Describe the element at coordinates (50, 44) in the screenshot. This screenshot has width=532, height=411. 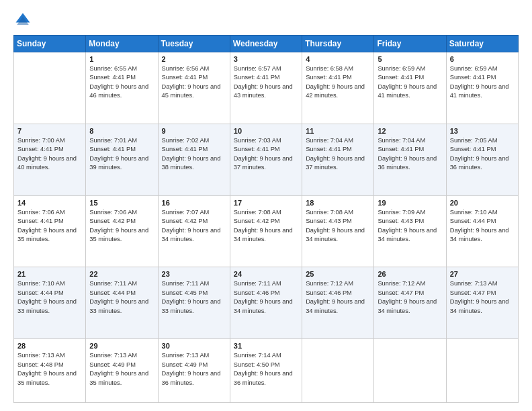
I see `weekday-header: Sunday` at that location.